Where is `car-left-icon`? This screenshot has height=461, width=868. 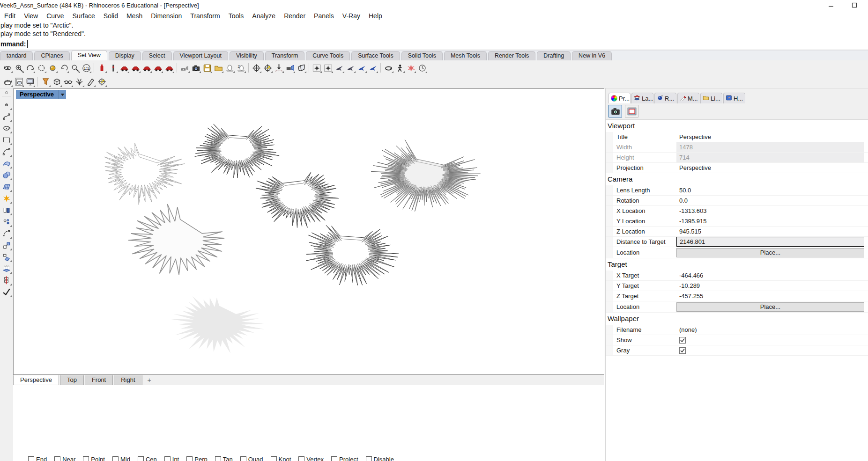 car-left-icon is located at coordinates (147, 68).